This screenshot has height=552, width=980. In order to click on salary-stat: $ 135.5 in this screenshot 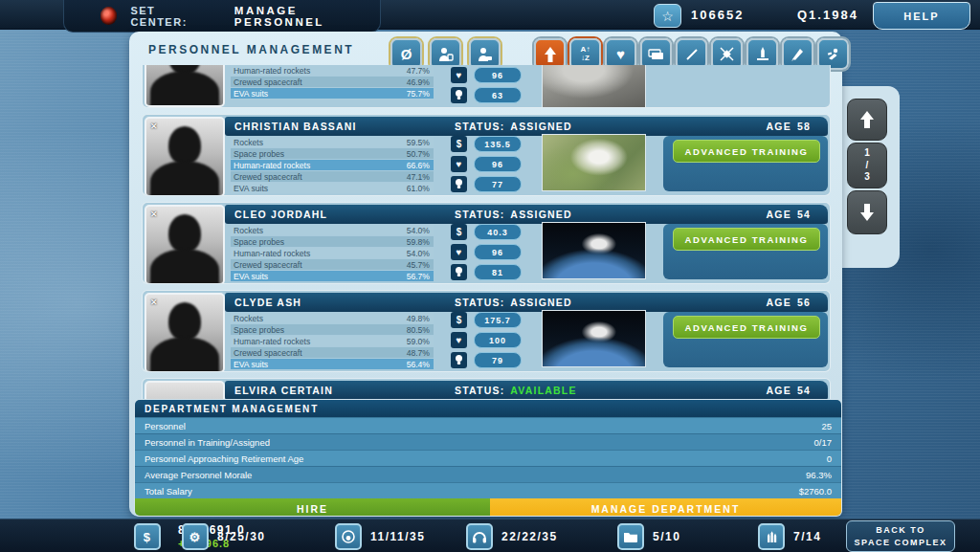, I will do `click(488, 144)`.